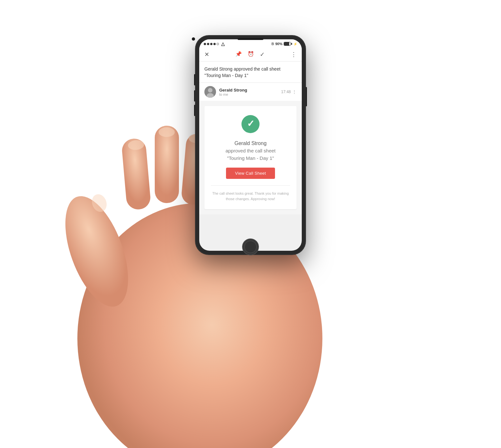 The image size is (501, 448). Describe the element at coordinates (251, 143) in the screenshot. I see `approver-name-text: Gerald Strong` at that location.